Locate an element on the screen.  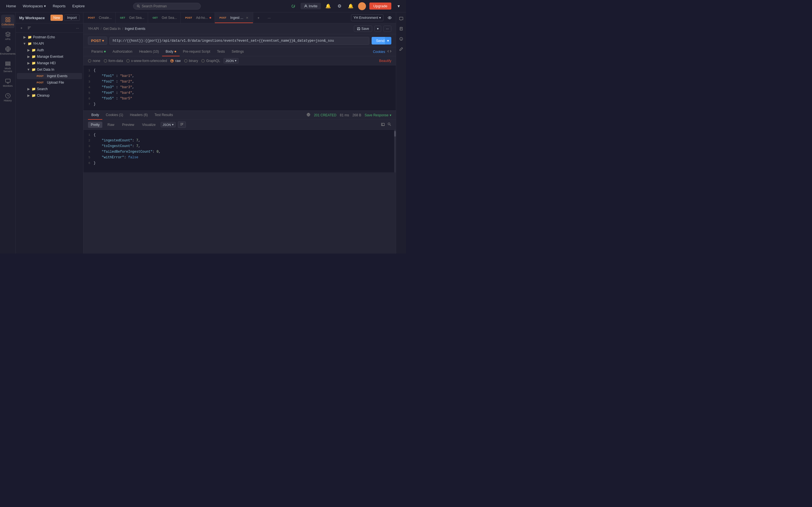
save-button: Save is located at coordinates (363, 29).